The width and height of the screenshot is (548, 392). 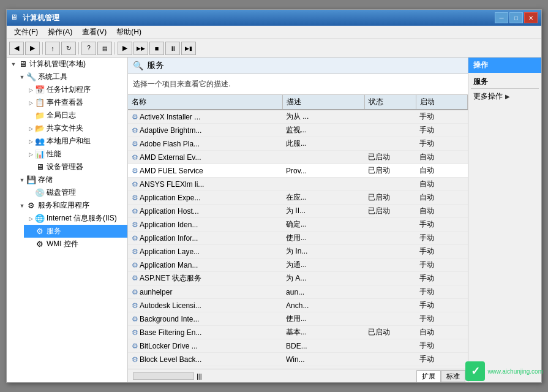 What do you see at coordinates (89, 48) in the screenshot?
I see `help-button: ?` at bounding box center [89, 48].